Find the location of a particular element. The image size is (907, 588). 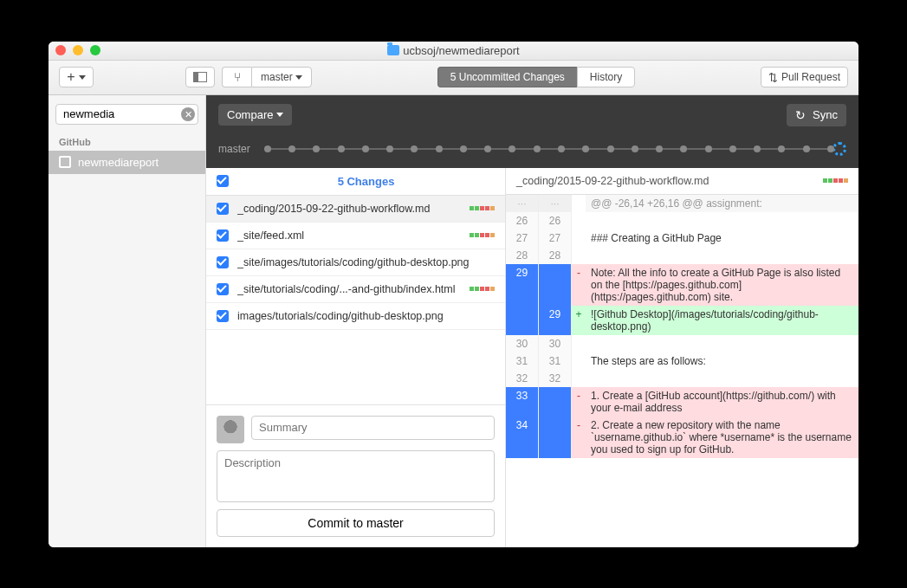

line-number-old: 31 is located at coordinates (522, 361).